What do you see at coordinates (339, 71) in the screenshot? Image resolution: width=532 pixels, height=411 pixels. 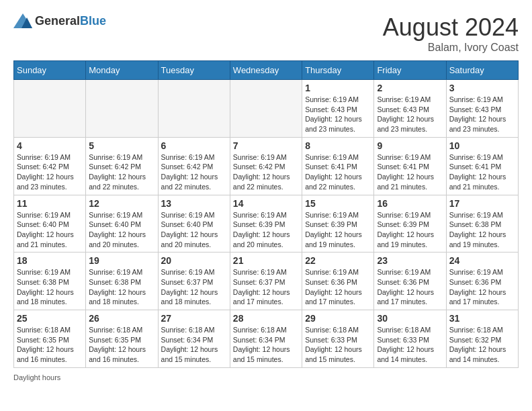 I see `calendar-day-header: Thursday` at bounding box center [339, 71].